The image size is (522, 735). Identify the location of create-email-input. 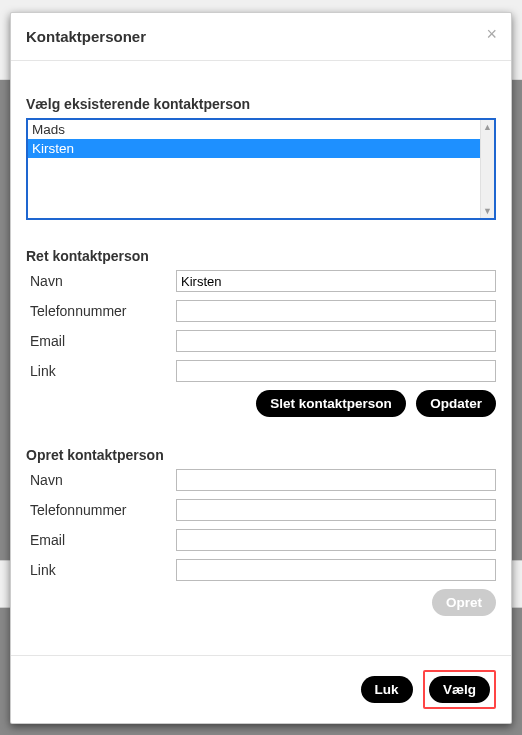
(336, 540).